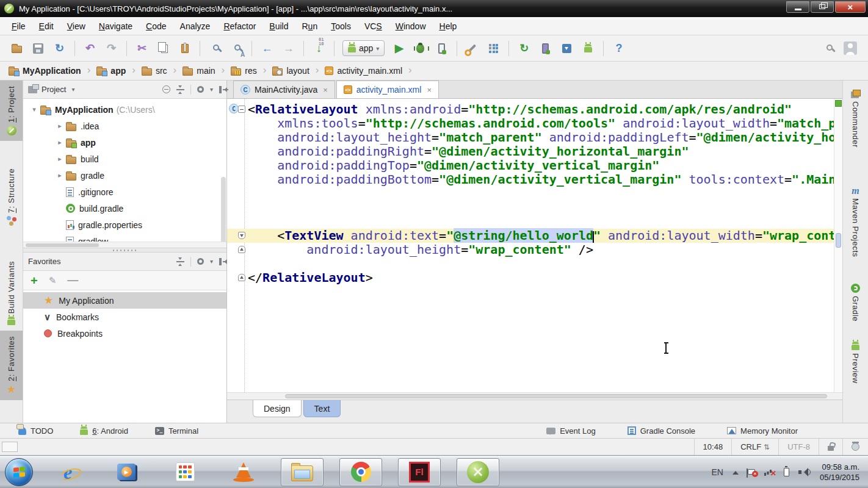 Image resolution: width=868 pixels, height=488 pixels. What do you see at coordinates (736, 471) in the screenshot?
I see `show-hidden-icons` at bounding box center [736, 471].